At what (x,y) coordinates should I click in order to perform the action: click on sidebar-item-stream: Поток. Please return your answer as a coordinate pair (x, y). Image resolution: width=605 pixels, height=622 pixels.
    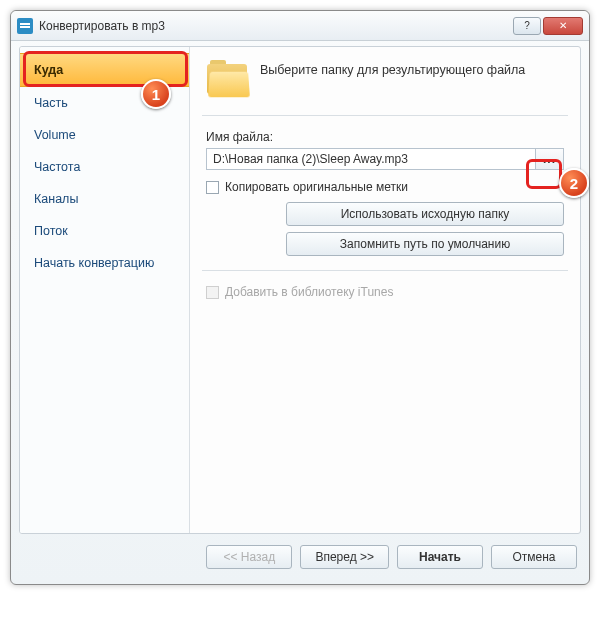
    Looking at the image, I should click on (104, 231).